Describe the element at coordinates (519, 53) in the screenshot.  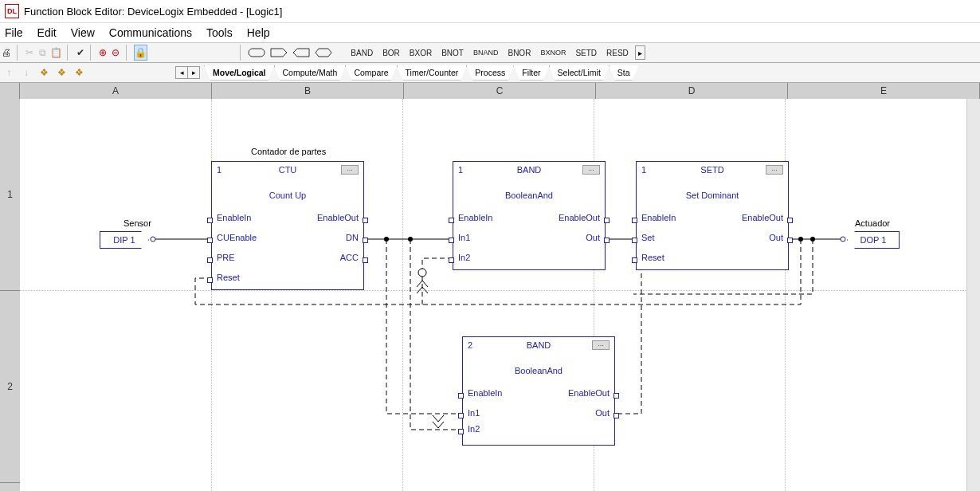
I see `btn-bnor: BNOR` at that location.